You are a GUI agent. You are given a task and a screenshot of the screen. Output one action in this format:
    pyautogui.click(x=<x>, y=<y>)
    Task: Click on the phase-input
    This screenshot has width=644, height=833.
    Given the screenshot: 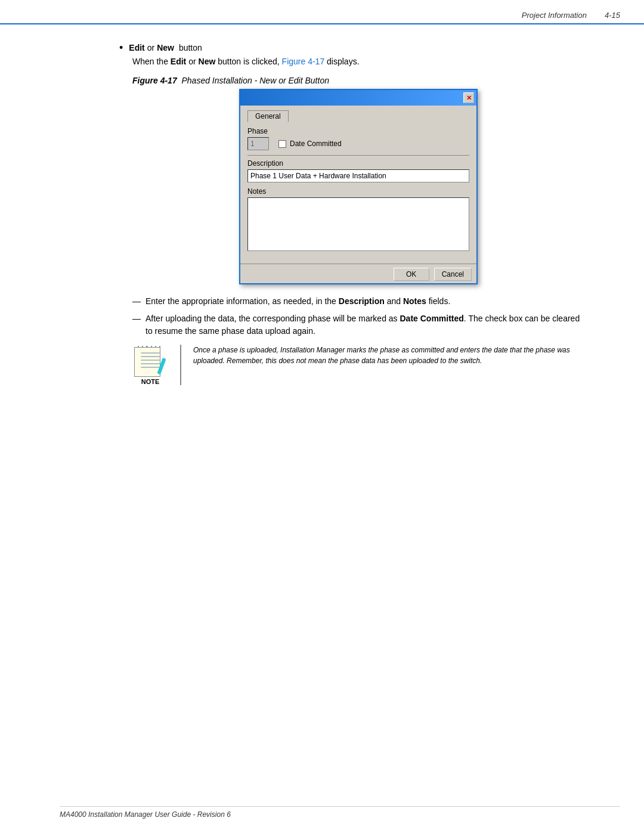 What is the action you would take?
    pyautogui.click(x=258, y=144)
    